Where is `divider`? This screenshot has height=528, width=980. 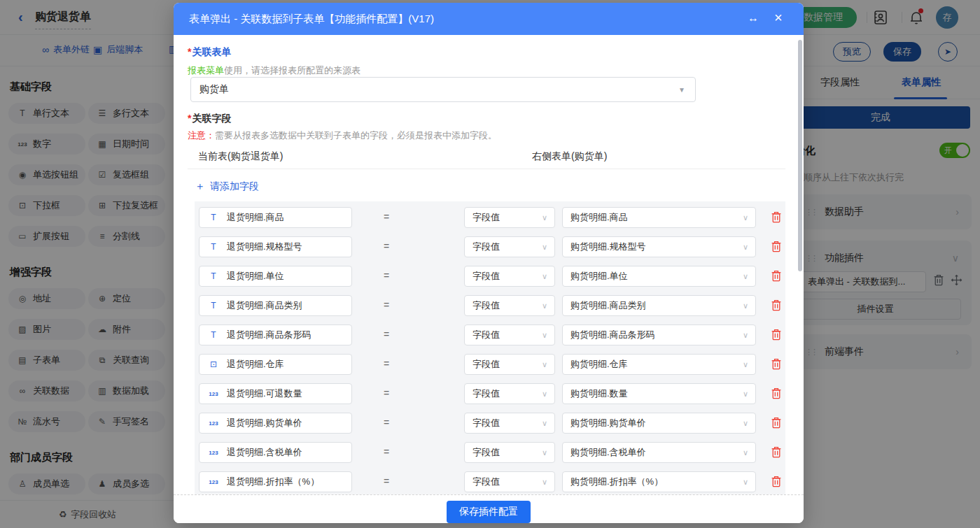
divider is located at coordinates (486, 169).